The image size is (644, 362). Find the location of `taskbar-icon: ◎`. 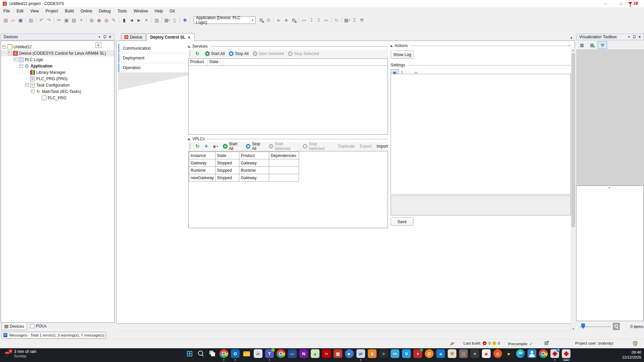

taskbar-icon: ◎ is located at coordinates (498, 355).